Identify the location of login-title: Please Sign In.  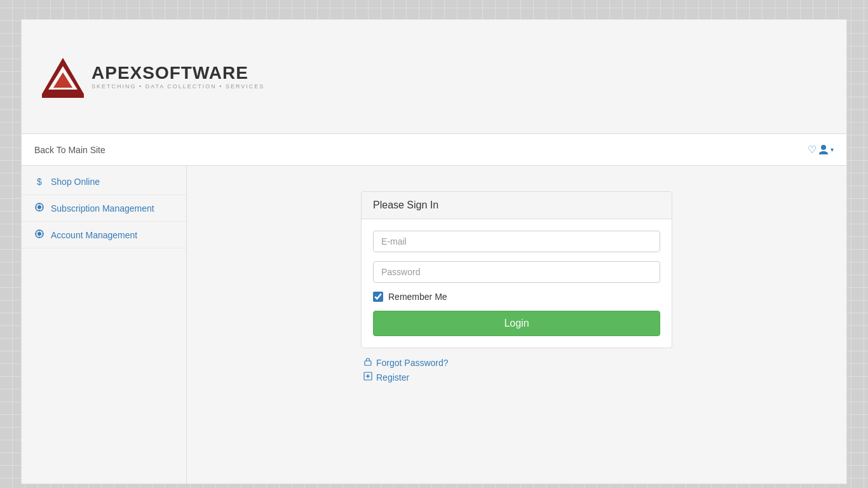
(405, 205).